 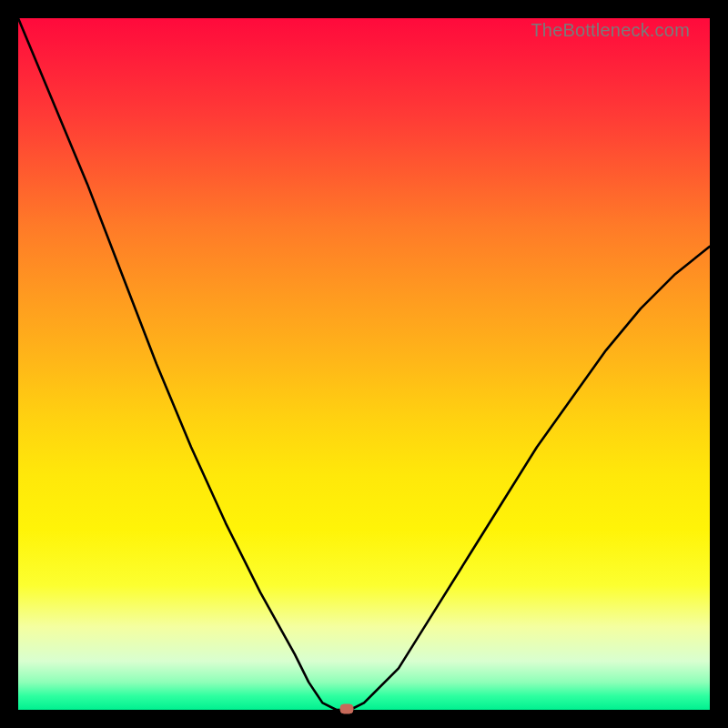 What do you see at coordinates (610, 31) in the screenshot?
I see `watermark-text: TheBottleneck.com` at bounding box center [610, 31].